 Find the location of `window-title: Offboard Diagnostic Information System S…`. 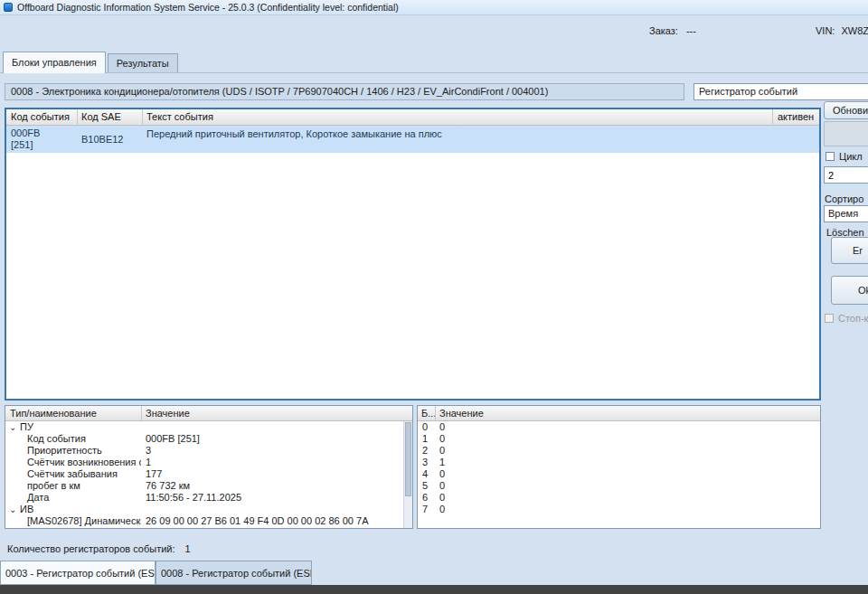

window-title: Offboard Diagnostic Information System S… is located at coordinates (208, 7).